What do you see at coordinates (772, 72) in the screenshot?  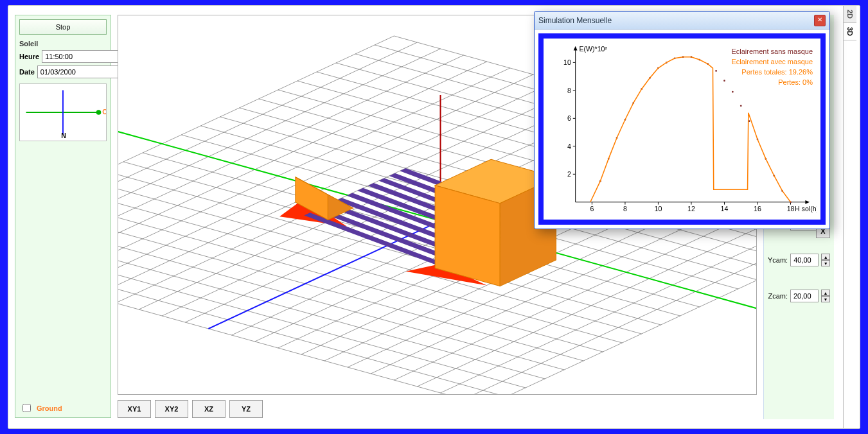 I see `legend-pertes-totales: Pertes totales: 19.26%` at bounding box center [772, 72].